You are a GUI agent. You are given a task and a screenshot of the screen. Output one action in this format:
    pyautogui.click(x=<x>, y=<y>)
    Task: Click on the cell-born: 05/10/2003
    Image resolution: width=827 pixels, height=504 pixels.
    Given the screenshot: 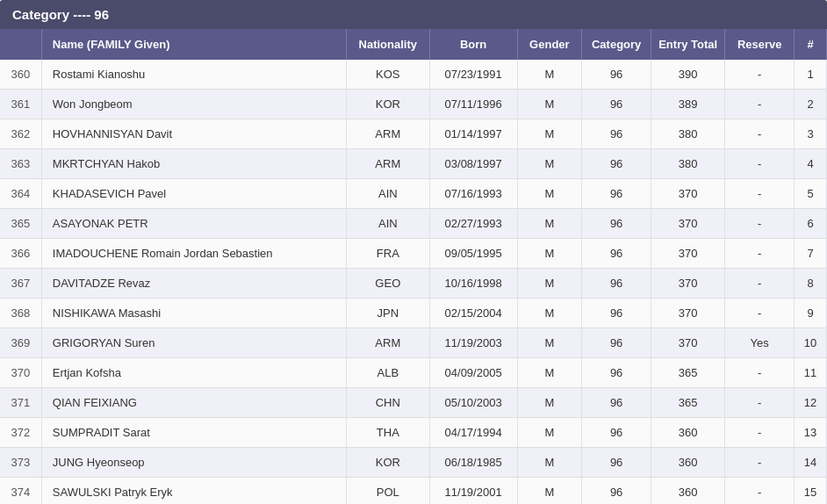 What is the action you would take?
    pyautogui.click(x=473, y=403)
    